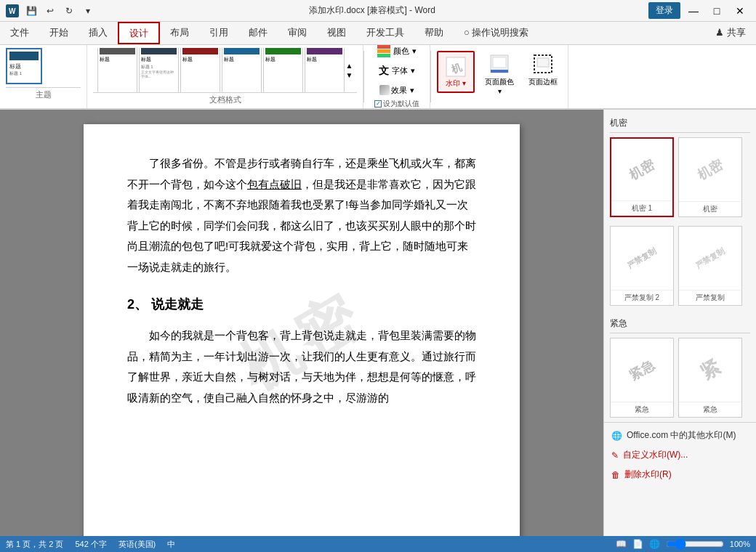  What do you see at coordinates (710, 177) in the screenshot?
I see `wm-card-mimi2: 机密 机密` at bounding box center [710, 177].